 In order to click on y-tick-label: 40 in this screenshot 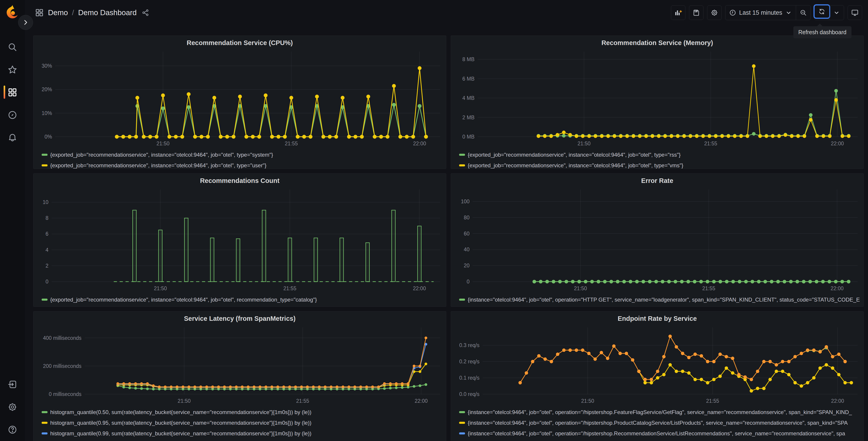, I will do `click(466, 249)`.